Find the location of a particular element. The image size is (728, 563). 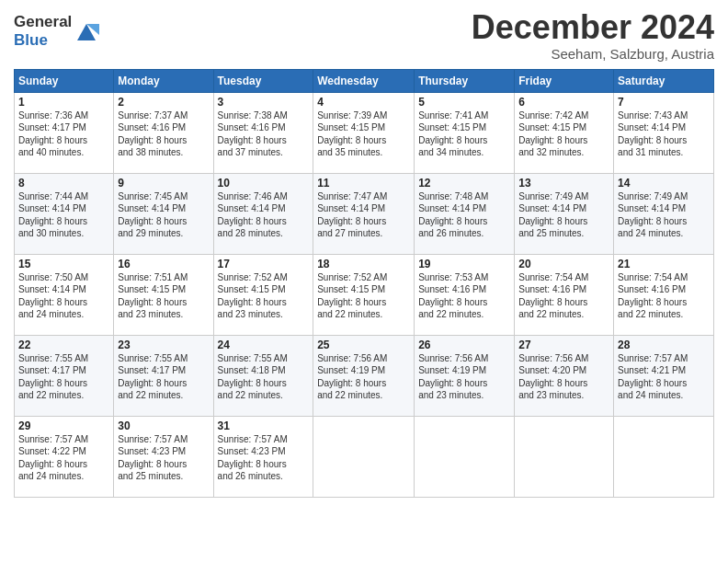

col-tuesday: Tuesday is located at coordinates (263, 81).